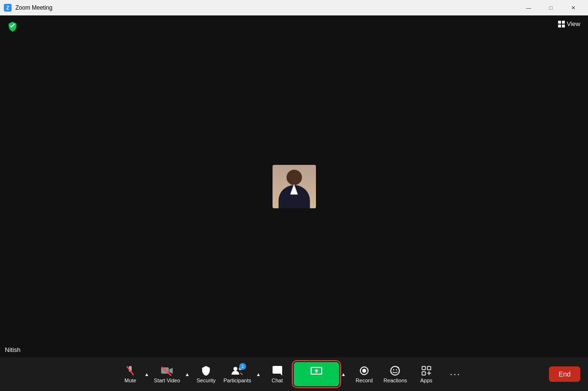  I want to click on mute-icon, so click(130, 371).